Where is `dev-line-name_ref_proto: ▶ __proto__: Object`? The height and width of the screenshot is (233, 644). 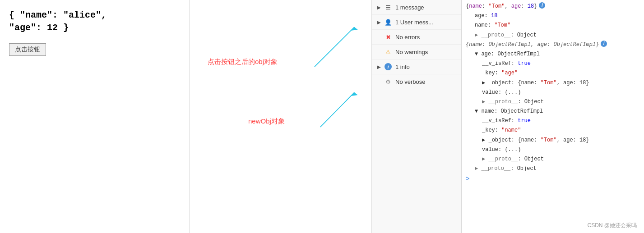
dev-line-name_ref_proto: ▶ __proto__: Object is located at coordinates (553, 160).